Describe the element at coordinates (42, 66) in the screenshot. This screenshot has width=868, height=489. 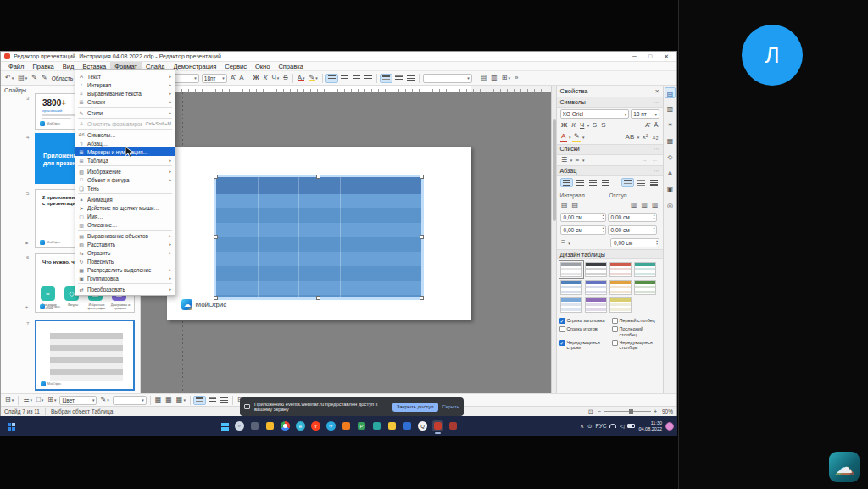
I see `menu-правка: Правка` at that location.